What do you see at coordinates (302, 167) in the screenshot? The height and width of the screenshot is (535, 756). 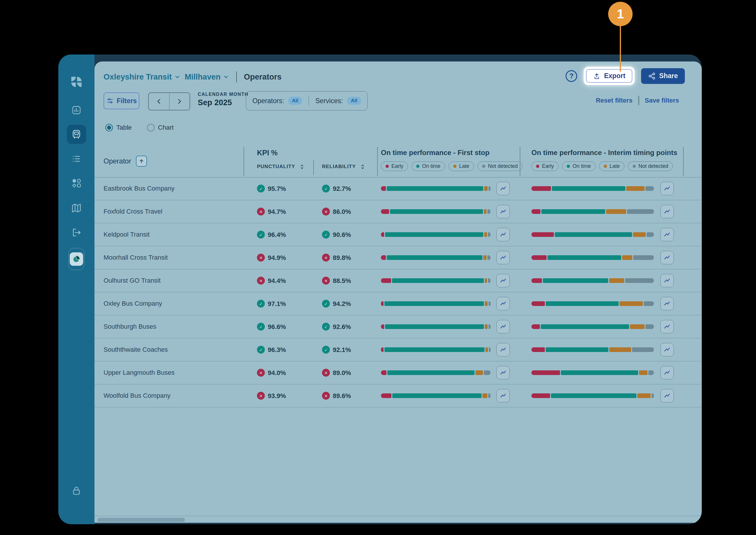 I see `punctuality-sort-button` at bounding box center [302, 167].